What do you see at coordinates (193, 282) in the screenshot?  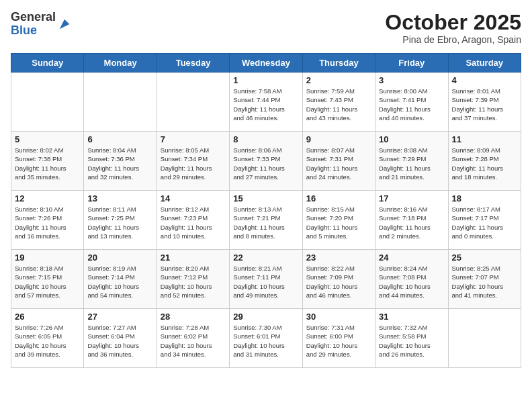 I see `day-info: Sunrise: 8:20 AM Sunset: 7:12 PM Dayligh…` at bounding box center [193, 282].